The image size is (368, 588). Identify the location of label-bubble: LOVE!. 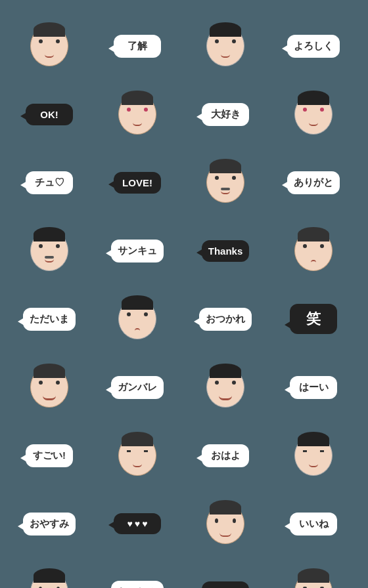
(137, 182).